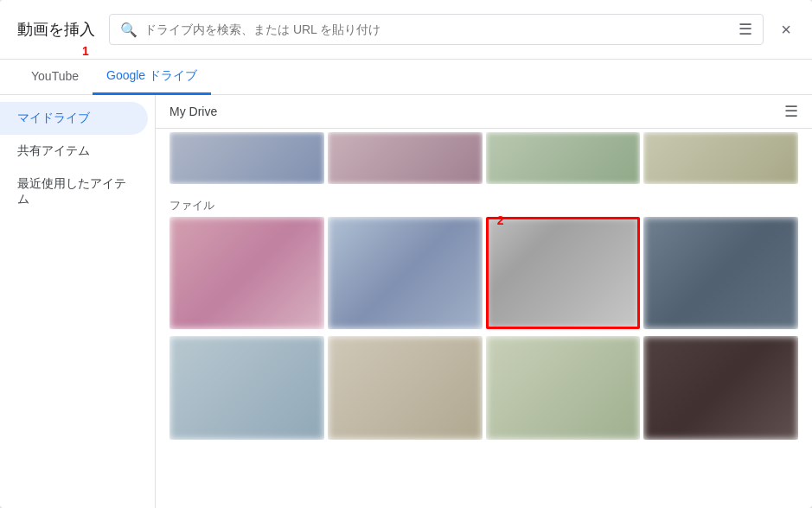 This screenshot has height=508, width=812. I want to click on breadcrumb: My Drive, so click(194, 111).